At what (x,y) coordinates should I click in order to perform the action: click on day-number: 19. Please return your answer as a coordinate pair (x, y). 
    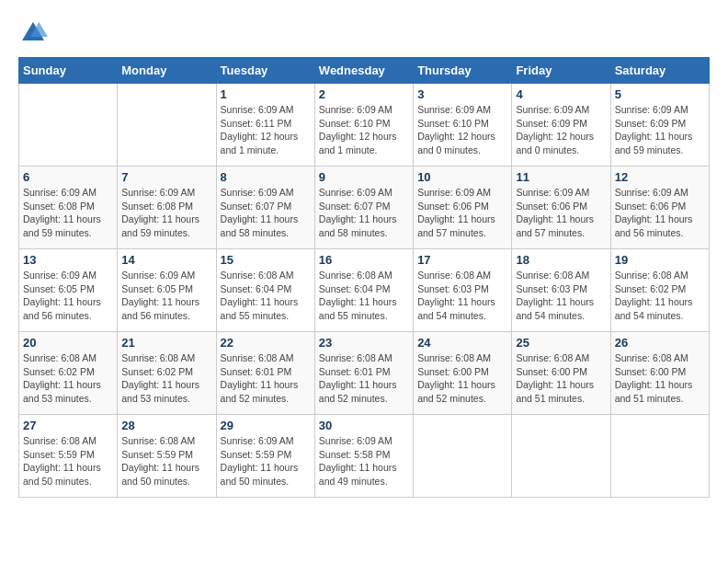
    Looking at the image, I should click on (660, 259).